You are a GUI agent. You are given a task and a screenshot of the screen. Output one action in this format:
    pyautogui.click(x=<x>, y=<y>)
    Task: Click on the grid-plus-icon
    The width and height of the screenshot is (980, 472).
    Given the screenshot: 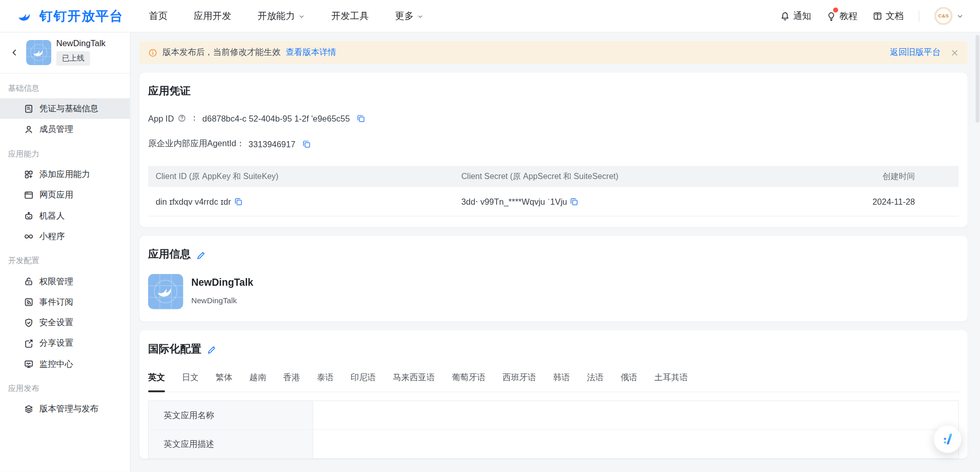 What is the action you would take?
    pyautogui.click(x=29, y=174)
    